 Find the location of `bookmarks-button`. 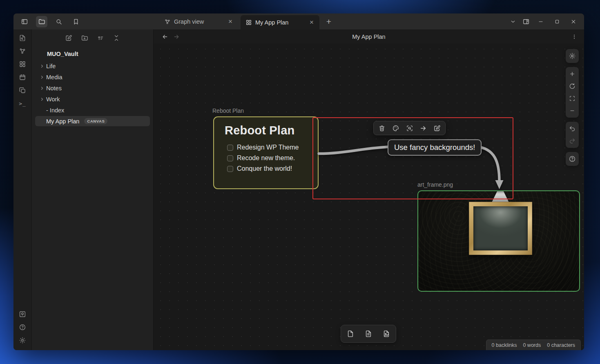

bookmarks-button is located at coordinates (76, 22).